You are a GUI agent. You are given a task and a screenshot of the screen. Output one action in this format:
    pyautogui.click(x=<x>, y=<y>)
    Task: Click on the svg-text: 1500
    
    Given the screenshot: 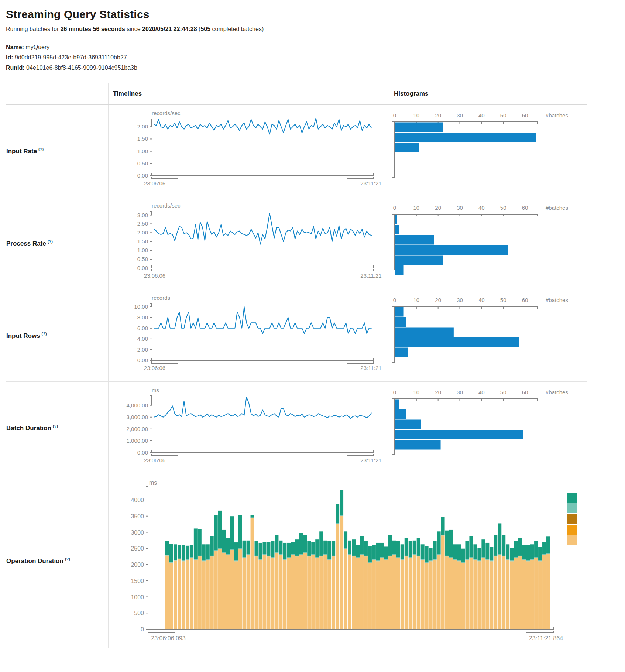 What is the action you would take?
    pyautogui.click(x=137, y=581)
    